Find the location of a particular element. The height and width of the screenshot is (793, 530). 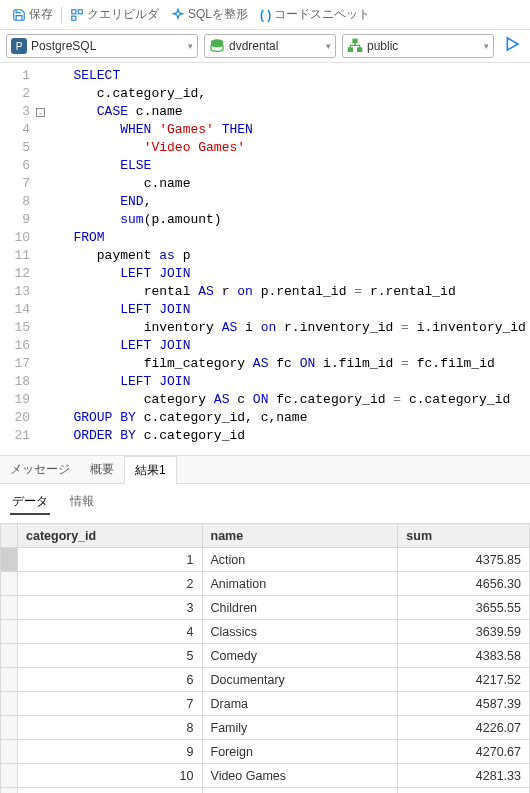

separator is located at coordinates (62, 15).